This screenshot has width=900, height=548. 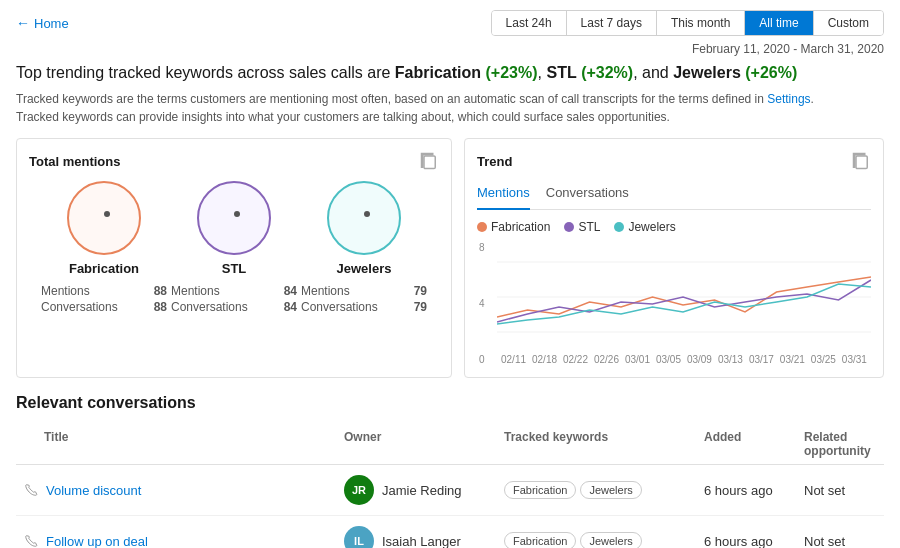 What do you see at coordinates (612, 23) in the screenshot?
I see `time-filter-btn: Last 7 days` at bounding box center [612, 23].